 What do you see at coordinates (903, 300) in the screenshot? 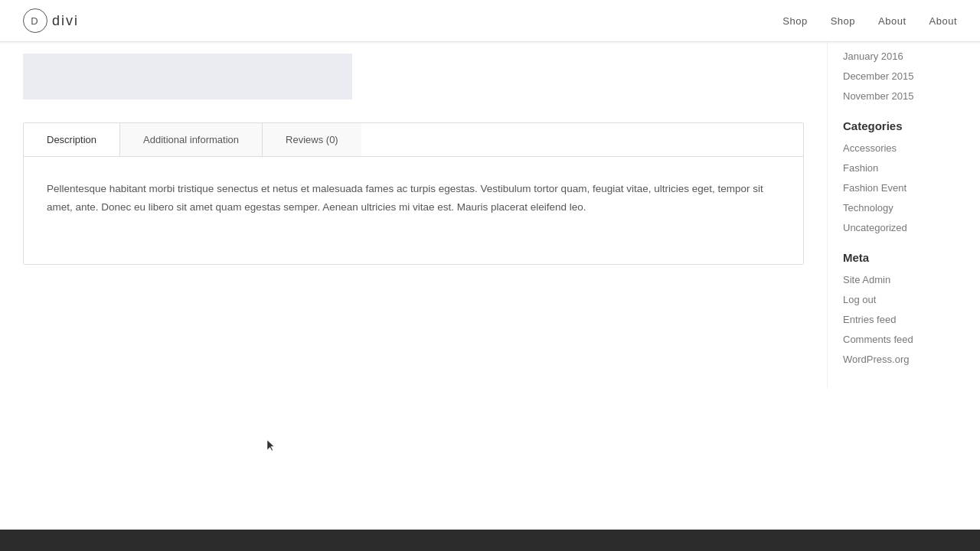
I see `sidebar-meta-logout: Log out` at bounding box center [903, 300].